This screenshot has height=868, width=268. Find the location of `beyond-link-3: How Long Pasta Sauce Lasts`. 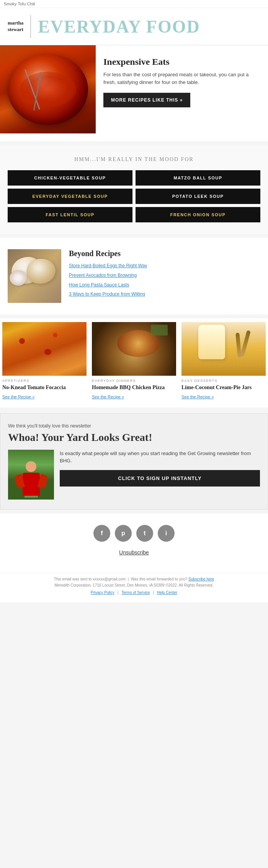

beyond-link-3: How Long Pasta Sauce Lasts is located at coordinates (108, 285).